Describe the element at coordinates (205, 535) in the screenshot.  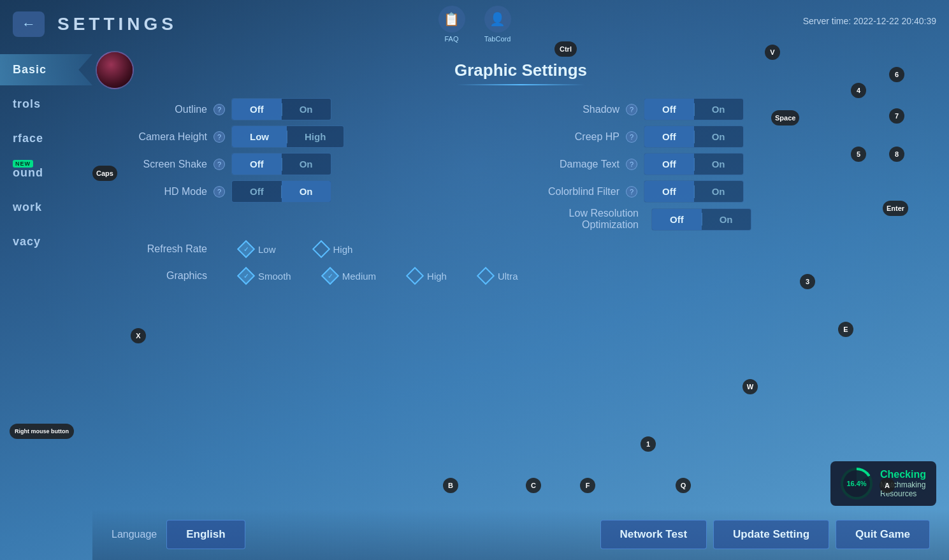
I see `language-button: English` at that location.